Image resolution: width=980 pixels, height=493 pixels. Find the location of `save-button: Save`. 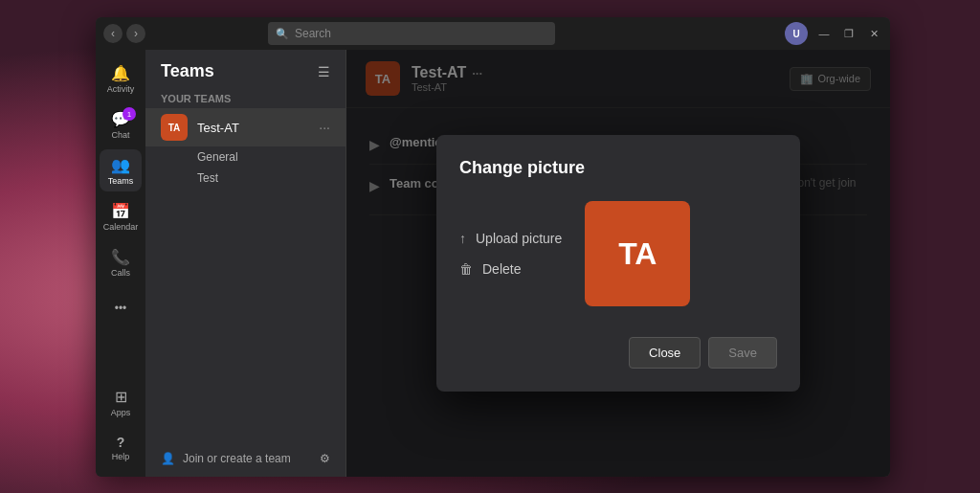

save-button: Save is located at coordinates (743, 352).